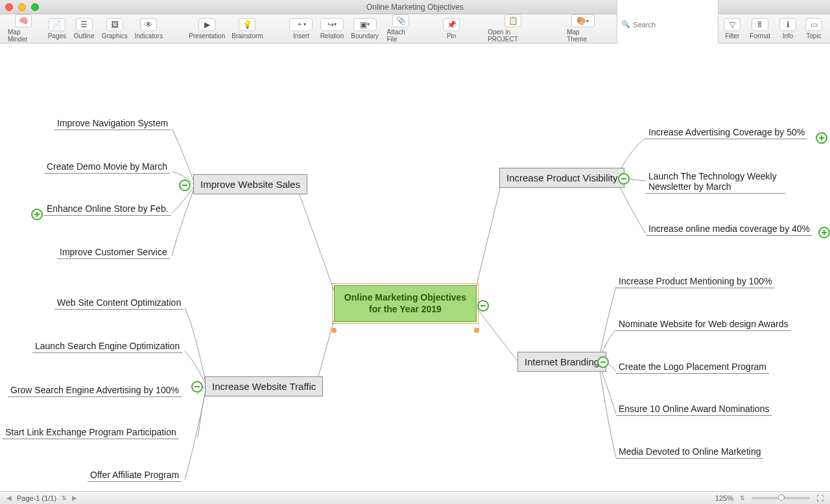 The height and width of the screenshot is (504, 830). I want to click on pages-icon: 📄, so click(57, 25).